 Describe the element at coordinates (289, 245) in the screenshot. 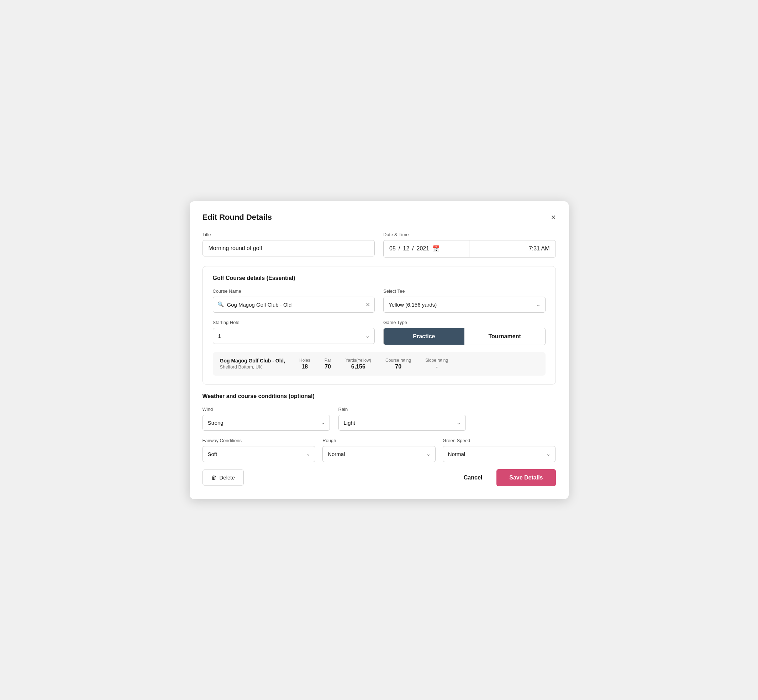

I see `title-field-group: Title` at that location.